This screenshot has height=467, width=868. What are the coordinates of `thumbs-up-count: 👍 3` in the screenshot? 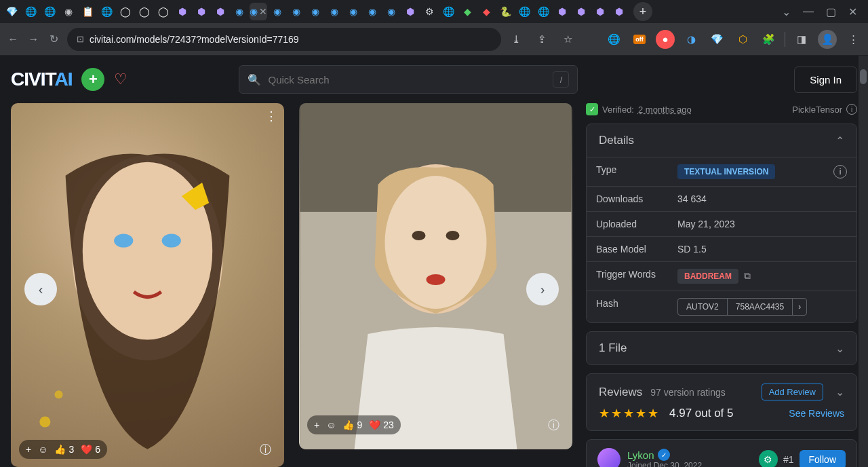 It's located at (64, 449).